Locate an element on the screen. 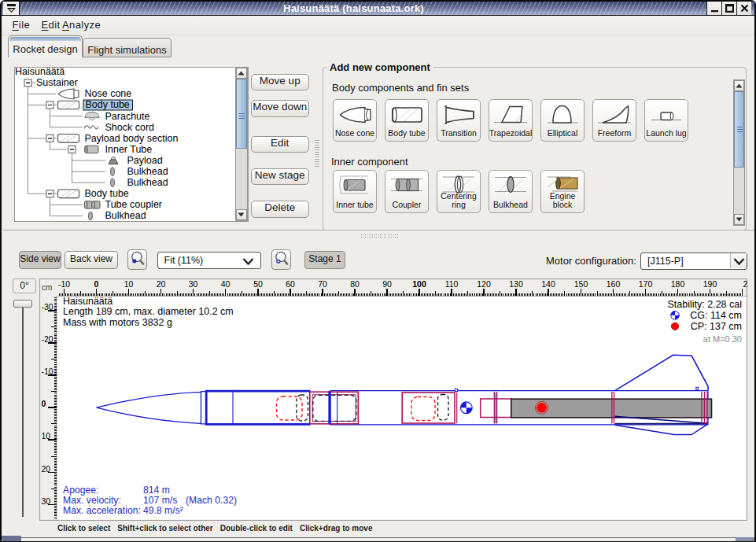 This screenshot has width=756, height=542. svg-text: cm is located at coordinates (47, 288).